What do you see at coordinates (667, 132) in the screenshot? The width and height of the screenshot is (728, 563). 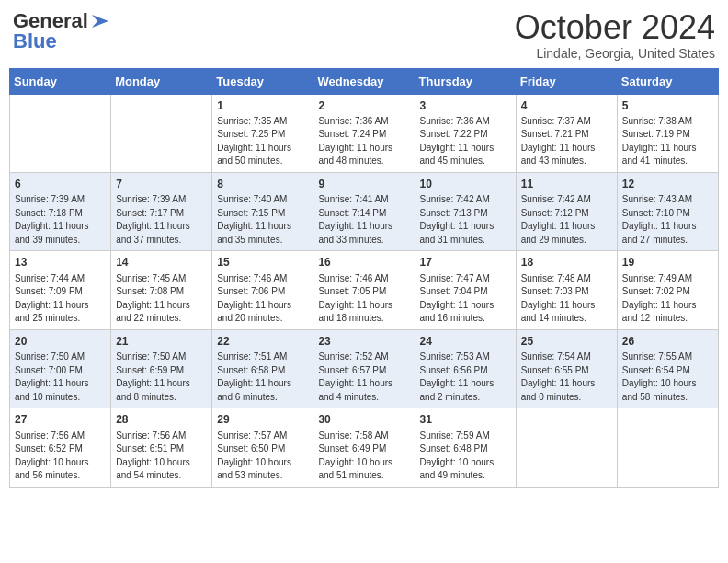 I see `day-cell: 5Sunrise: 7:38 AMSunset: 7:19 PMDaylight…` at bounding box center [667, 132].